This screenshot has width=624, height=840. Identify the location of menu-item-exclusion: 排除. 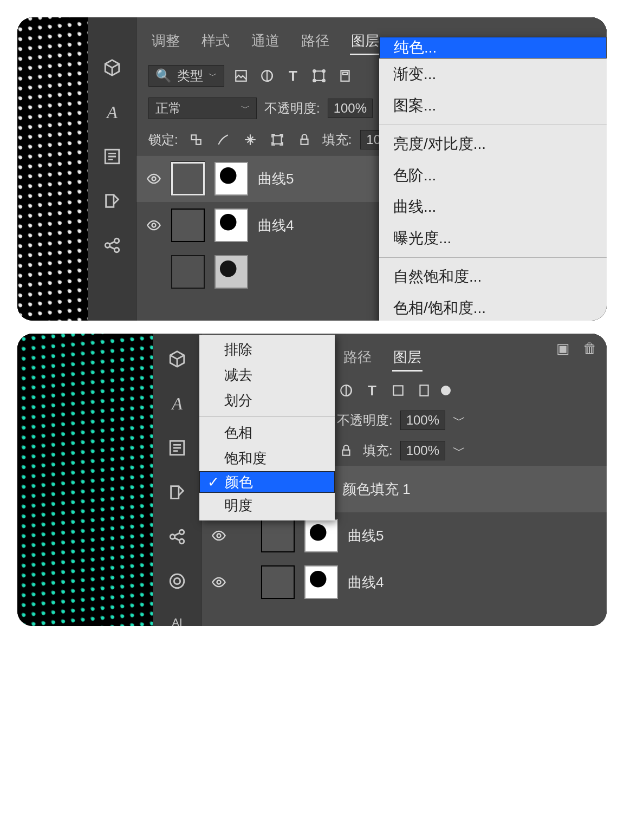
(267, 350).